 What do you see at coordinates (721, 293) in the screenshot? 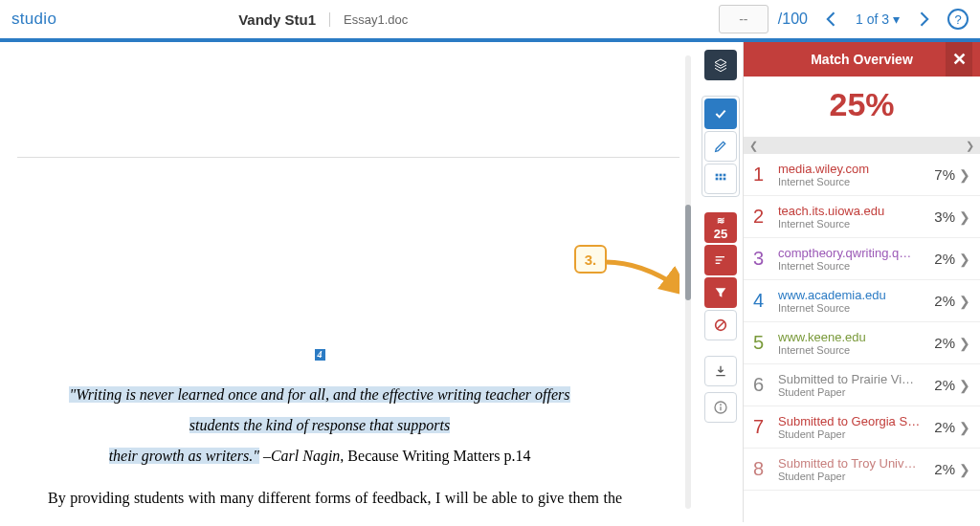
I see `filter-button` at bounding box center [721, 293].